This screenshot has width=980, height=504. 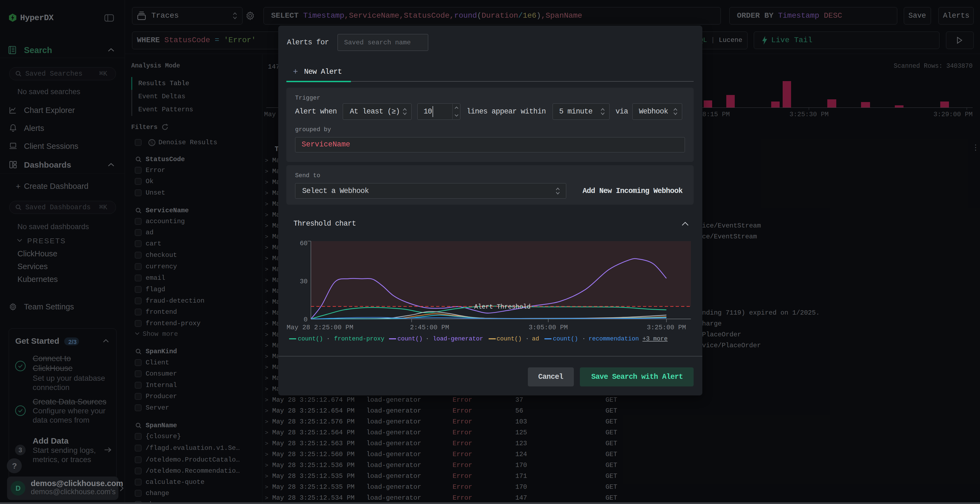 What do you see at coordinates (306, 320) in the screenshot?
I see `svg-text: 0` at bounding box center [306, 320].